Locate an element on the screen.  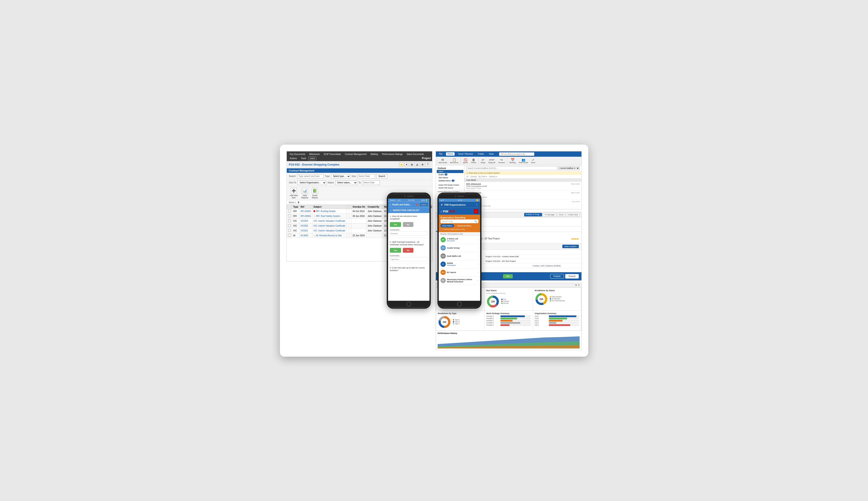
nav-sales-documents: Sales Documents is located at coordinates (415, 154).